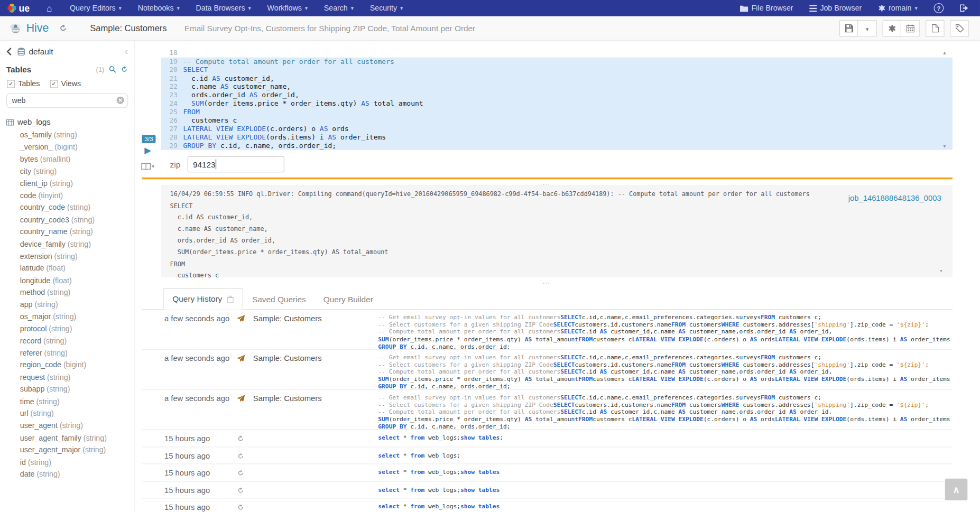 This screenshot has height=512, width=980. What do you see at coordinates (557, 120) in the screenshot?
I see `editor-line: 26 customers c` at bounding box center [557, 120].